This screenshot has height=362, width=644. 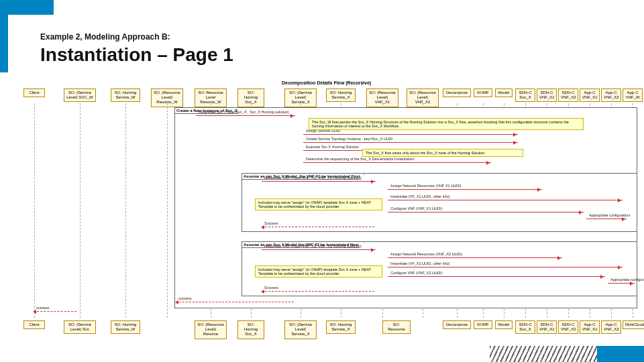 What do you see at coordinates (326, 83) in the screenshot?
I see `diagram-title: Decomposition Details Flow (Recursive)` at bounding box center [326, 83].